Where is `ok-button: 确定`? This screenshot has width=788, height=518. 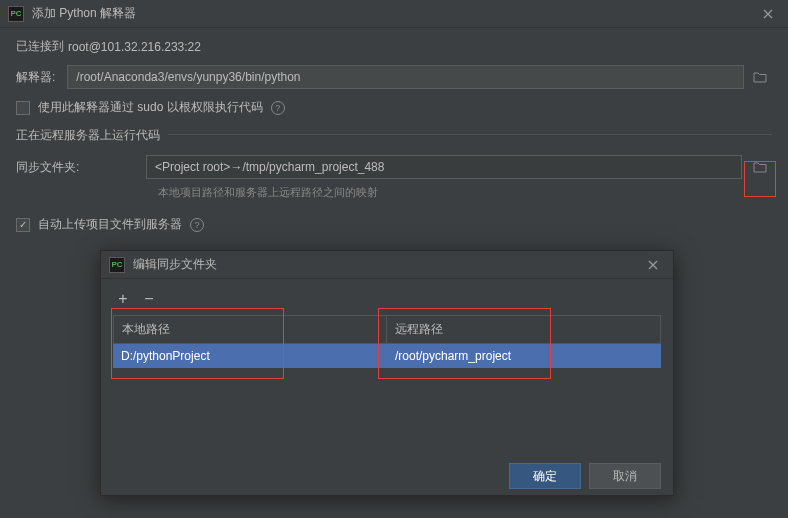 ok-button: 确定 is located at coordinates (545, 476).